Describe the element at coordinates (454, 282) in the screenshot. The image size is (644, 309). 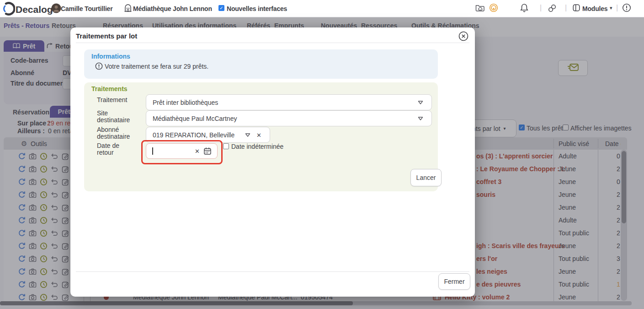
I see `fermer-button-label: Fermer` at that location.